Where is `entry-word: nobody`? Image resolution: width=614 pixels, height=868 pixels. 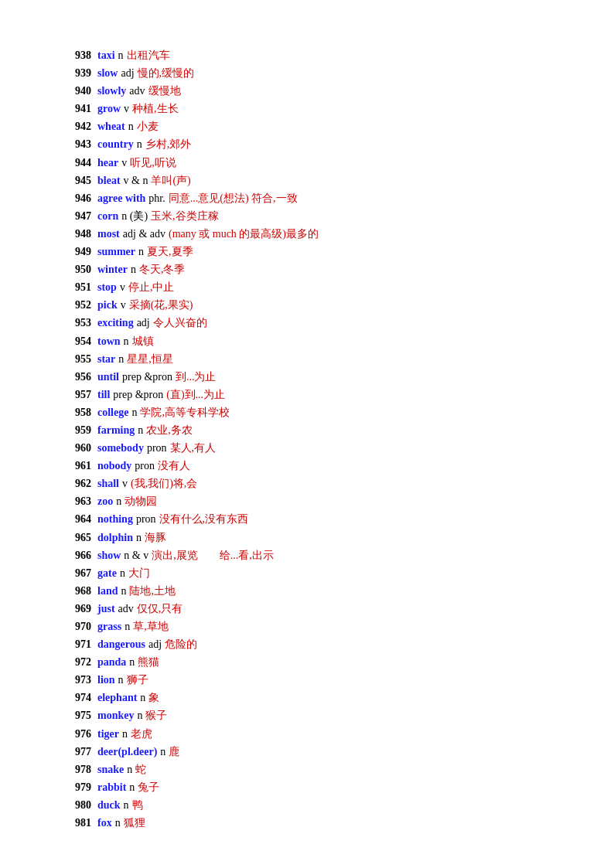 entry-word: nobody is located at coordinates (114, 465).